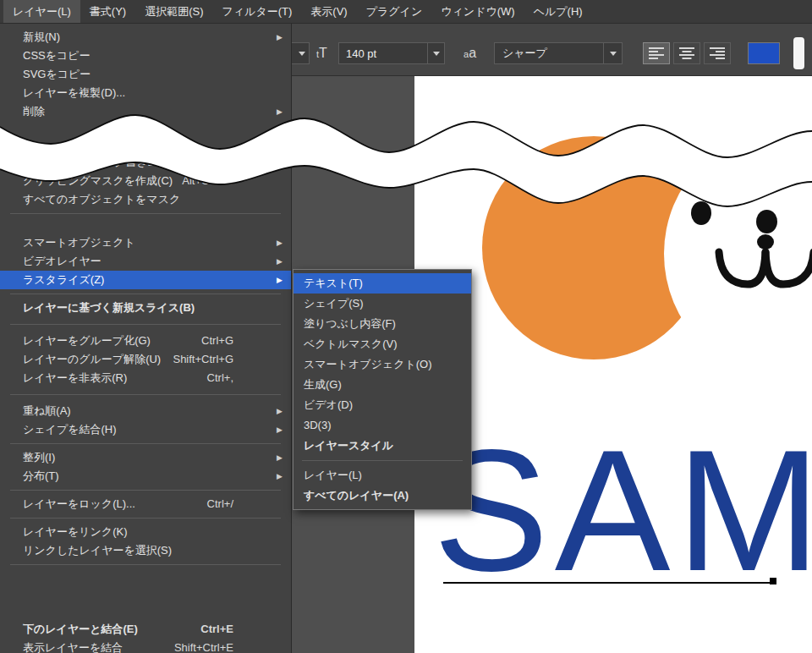 Image resolution: width=812 pixels, height=653 pixels. Describe the element at coordinates (145, 458) in the screenshot. I see `menuitem-align: 整列(I)▶` at that location.